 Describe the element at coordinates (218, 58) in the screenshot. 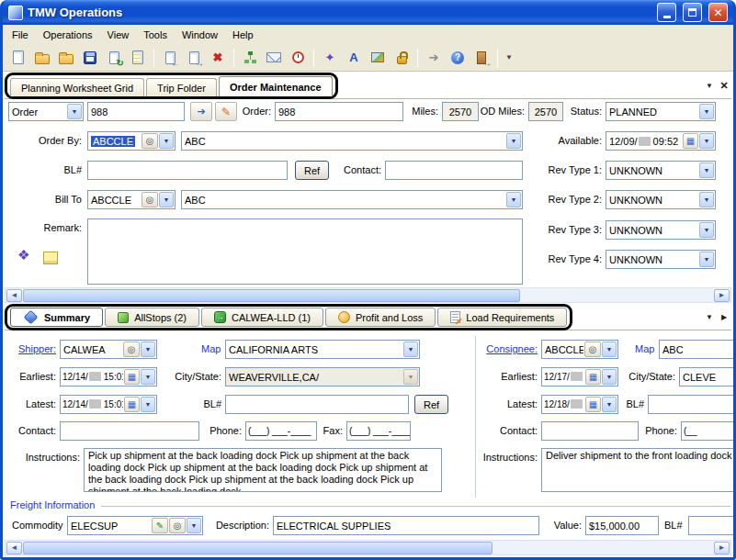

I see `delete-icon: ✖` at that location.